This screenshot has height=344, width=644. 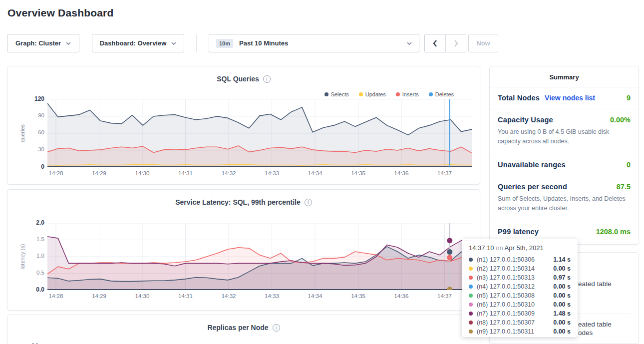 What do you see at coordinates (34, 273) in the screenshot?
I see `y-tick-label: 0.5` at bounding box center [34, 273].